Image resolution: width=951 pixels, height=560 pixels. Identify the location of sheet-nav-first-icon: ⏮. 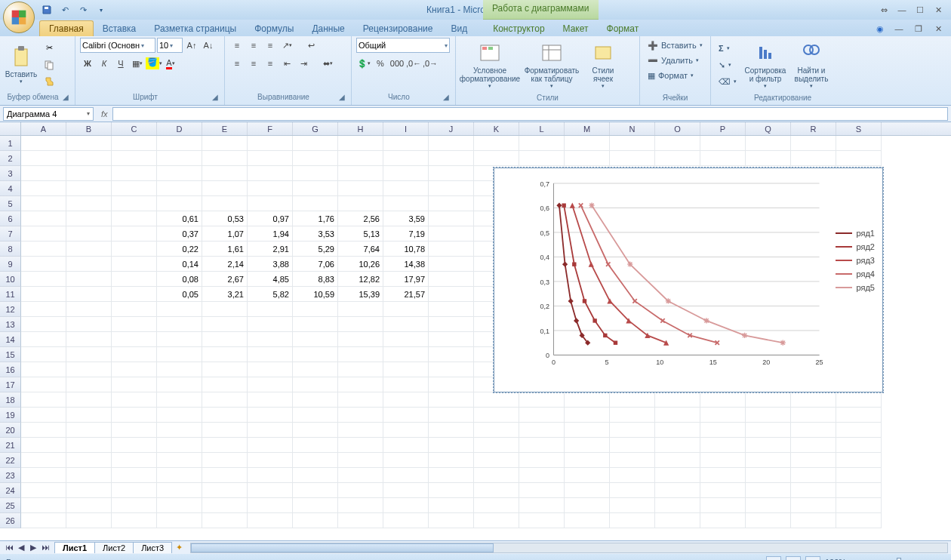
(9, 548).